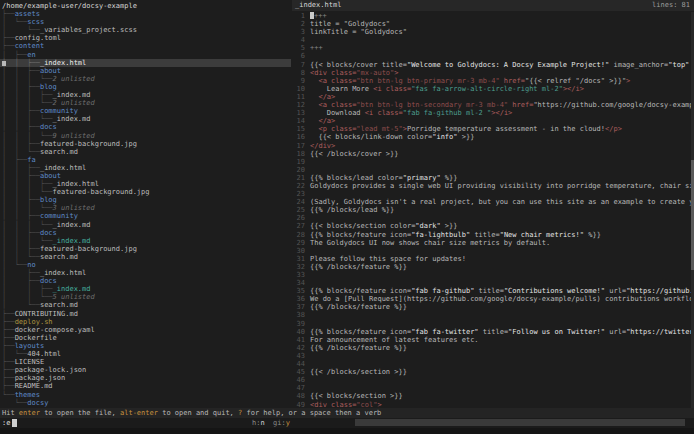  What do you see at coordinates (146, 395) in the screenshot?
I see `tree-row: └──themes` at bounding box center [146, 395].